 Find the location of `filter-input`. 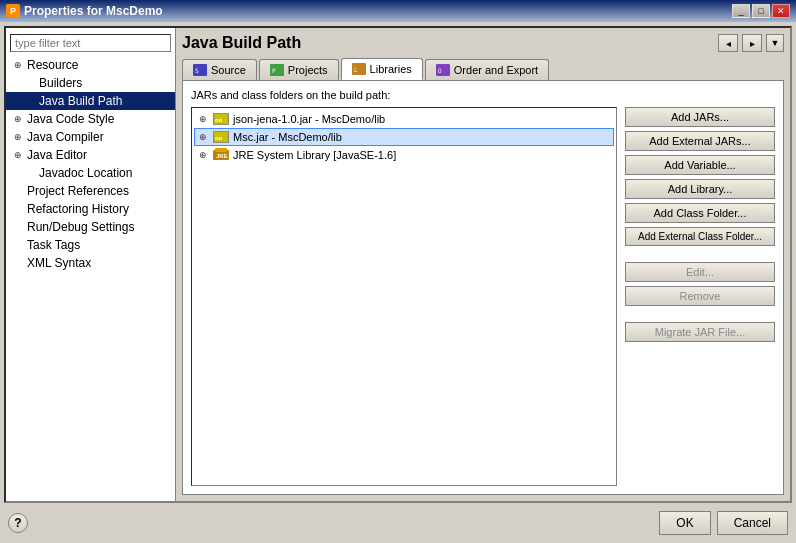

filter-input is located at coordinates (90, 43).